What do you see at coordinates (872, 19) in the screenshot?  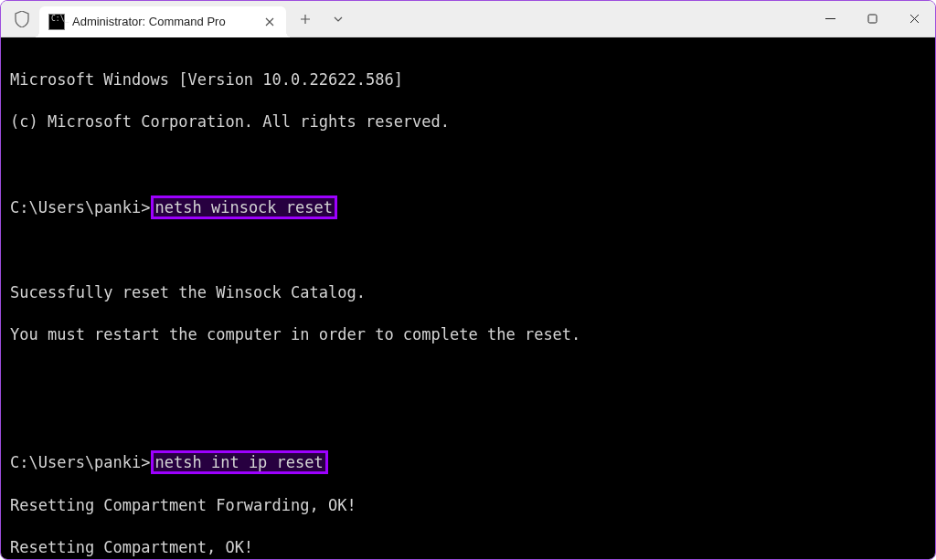 I see `maximize-button` at bounding box center [872, 19].